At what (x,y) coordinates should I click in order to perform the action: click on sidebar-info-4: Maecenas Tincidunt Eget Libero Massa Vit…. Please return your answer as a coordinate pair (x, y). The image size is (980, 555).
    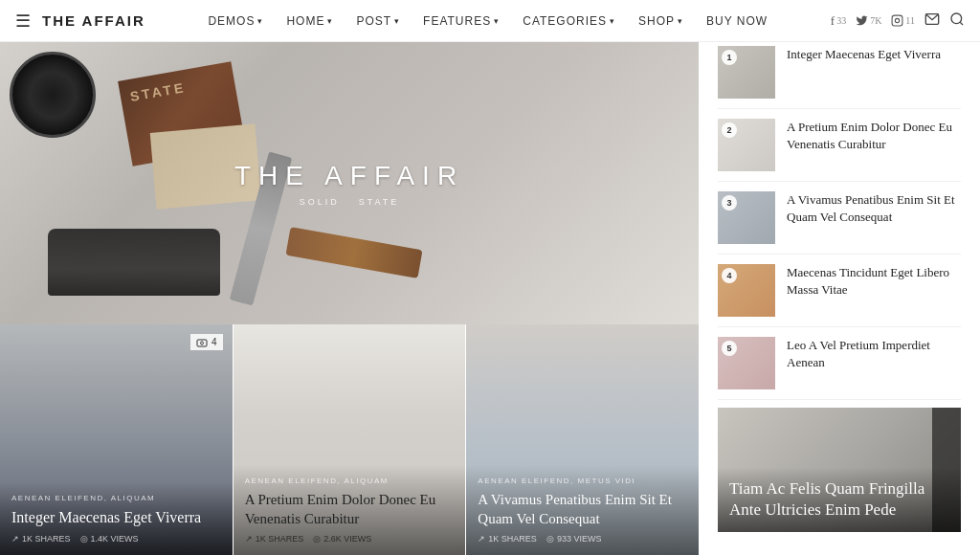
    Looking at the image, I should click on (874, 281).